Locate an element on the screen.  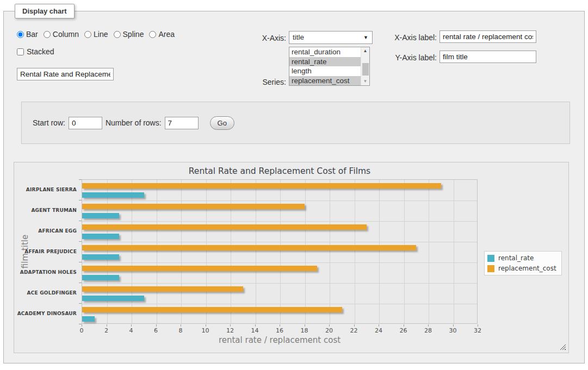
category-label: AGENT TRUMAN is located at coordinates (54, 210).